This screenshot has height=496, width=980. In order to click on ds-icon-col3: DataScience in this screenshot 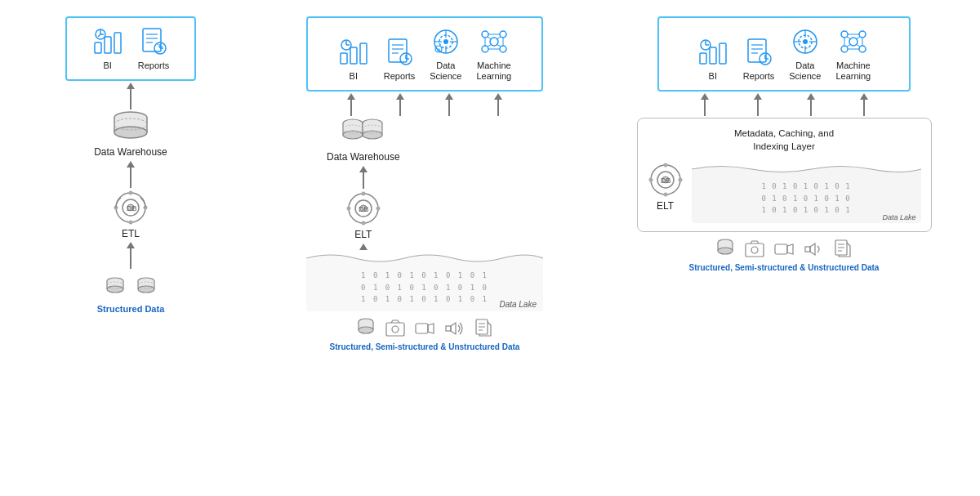, I will do `click(805, 54)`.